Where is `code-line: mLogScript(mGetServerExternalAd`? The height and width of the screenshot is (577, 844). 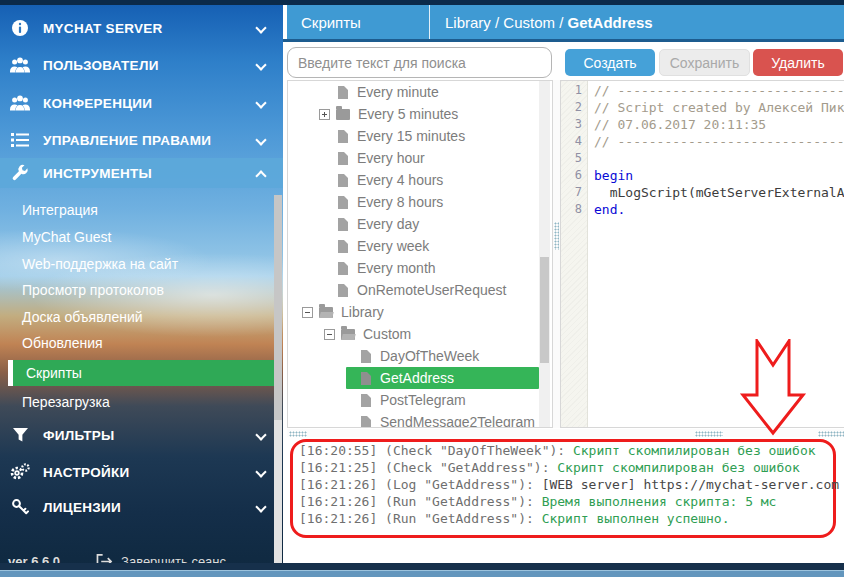 code-line: mLogScript(mGetServerExternalAd is located at coordinates (719, 194).